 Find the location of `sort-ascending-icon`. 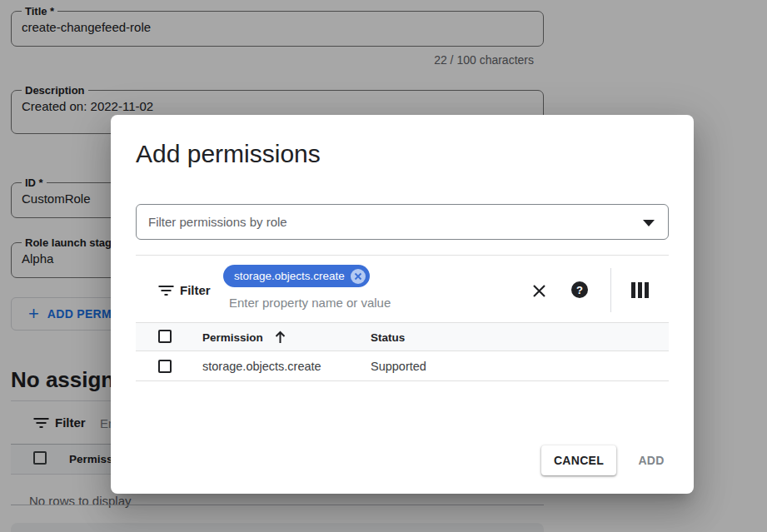

sort-ascending-icon is located at coordinates (280, 339).